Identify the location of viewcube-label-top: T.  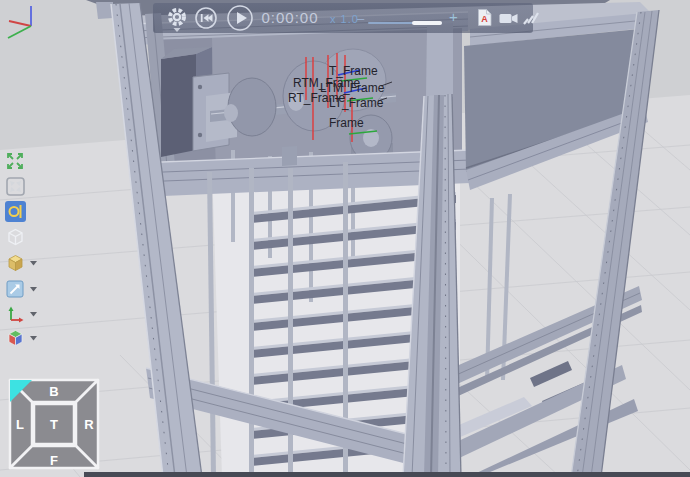
(54, 424).